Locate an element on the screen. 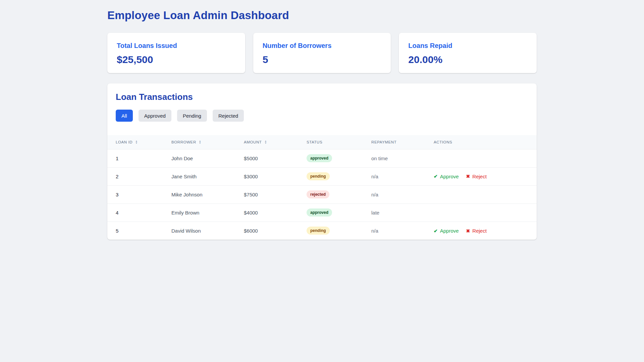  cell-repayment: on time is located at coordinates (399, 158).